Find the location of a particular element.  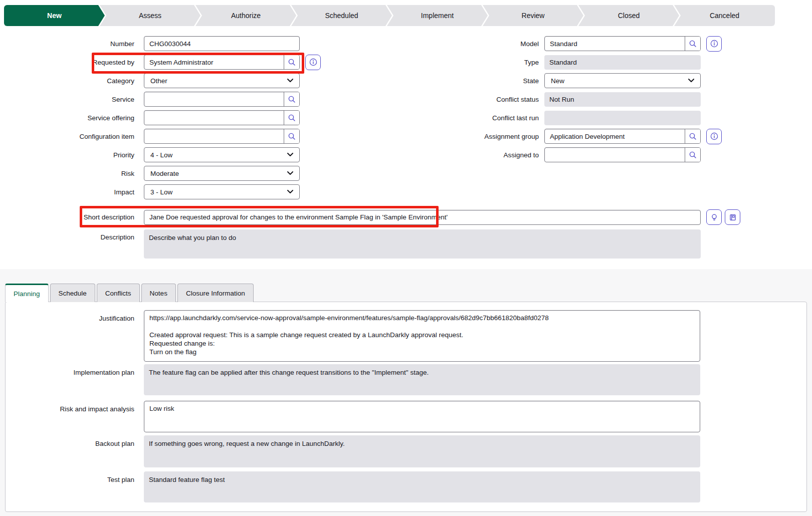

requested-by-input is located at coordinates (214, 62).